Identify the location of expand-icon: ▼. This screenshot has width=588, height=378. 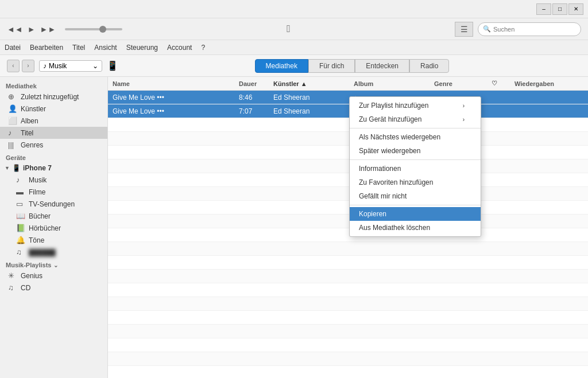
(7, 168).